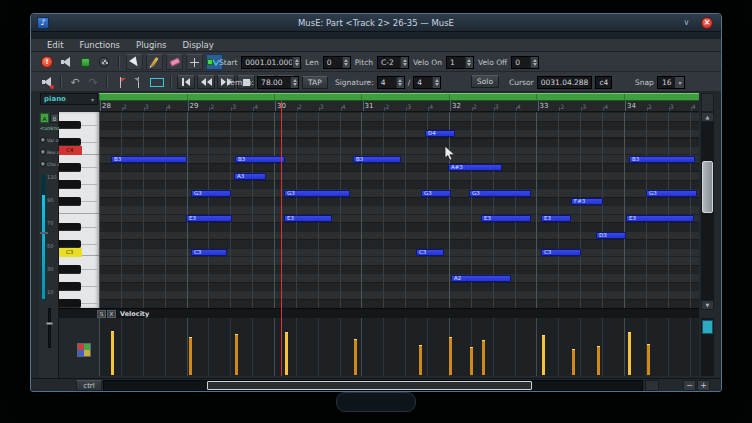  What do you see at coordinates (50, 164) in the screenshot?
I see `chorus-send-knob: Cho off` at bounding box center [50, 164].